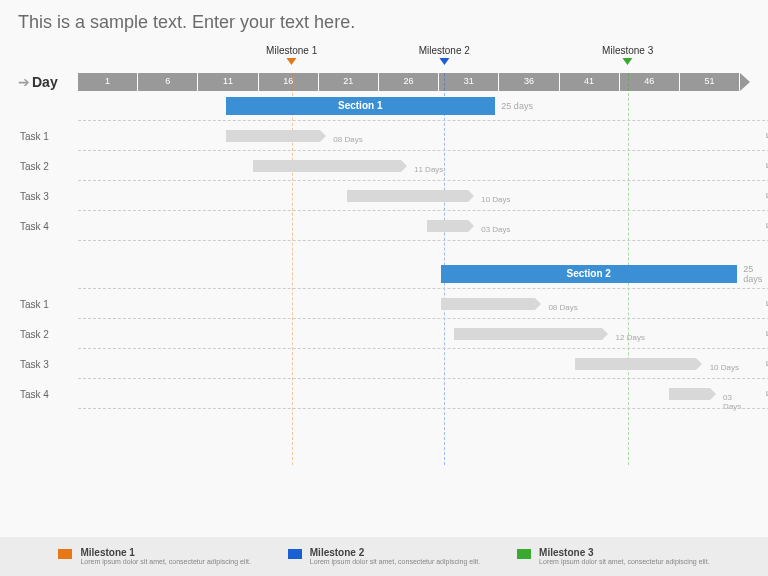 This screenshot has width=768, height=576. I want to click on legend-label: Milestone 1, so click(165, 552).